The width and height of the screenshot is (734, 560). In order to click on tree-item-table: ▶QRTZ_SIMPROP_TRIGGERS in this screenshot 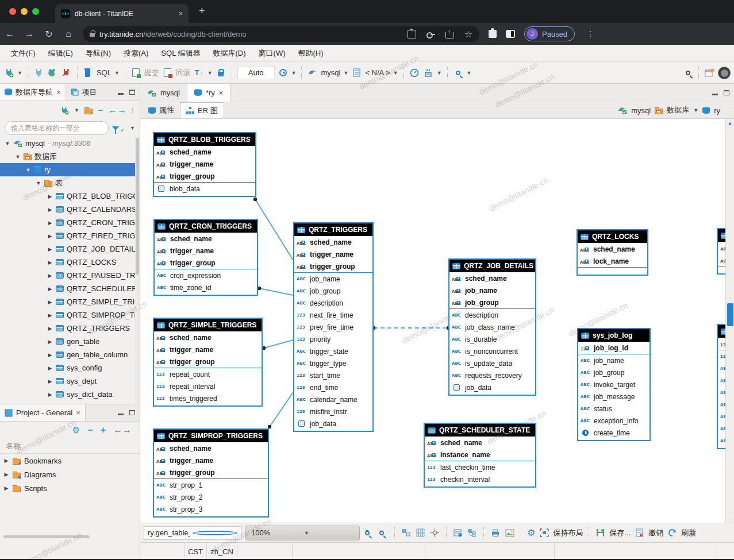, I will do `click(70, 315)`.